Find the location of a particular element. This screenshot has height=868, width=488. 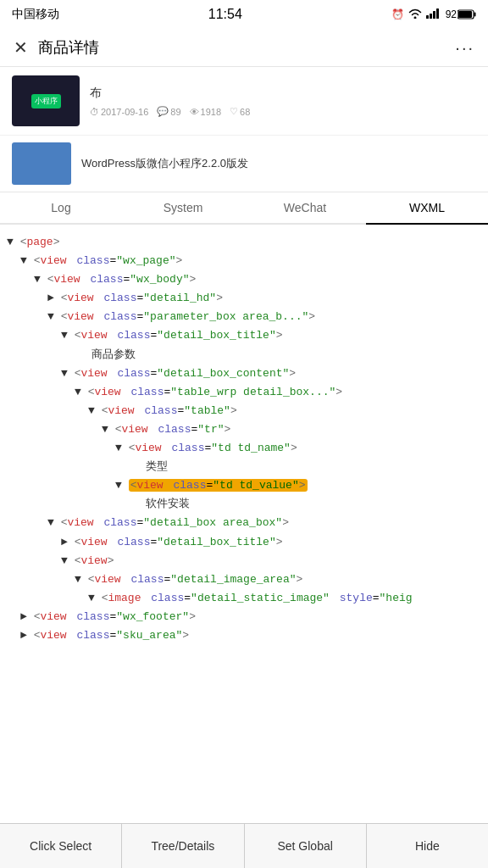

highlight-tag: <view class="td td_value"> is located at coordinates (219, 485).